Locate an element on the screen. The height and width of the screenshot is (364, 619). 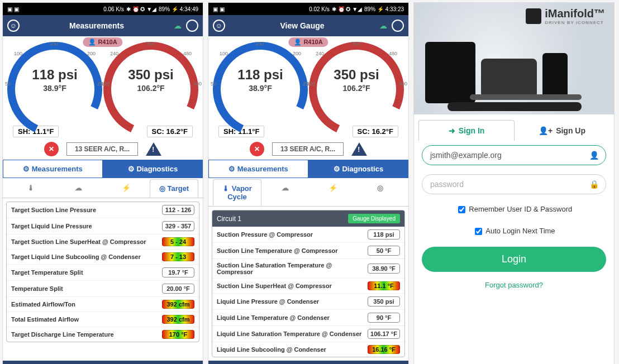
table-row: Liquid Line Subcooling @ Condenser16.16 … is located at coordinates (308, 349).